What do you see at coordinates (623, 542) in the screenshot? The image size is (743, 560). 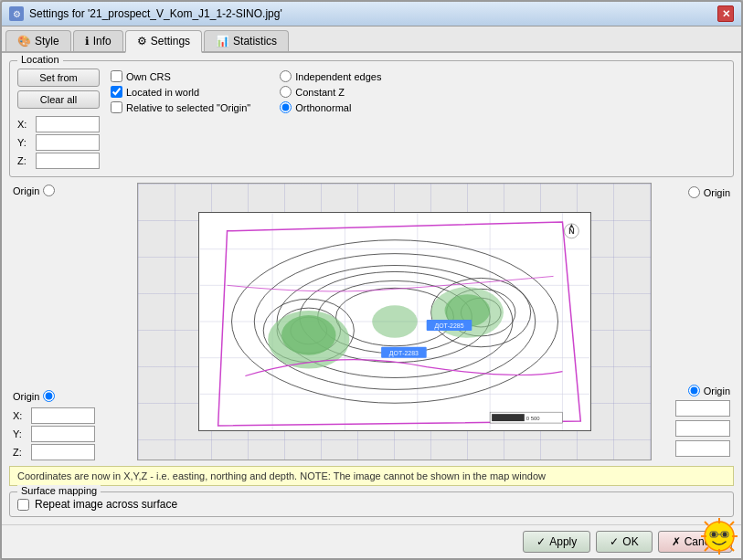 I see `ok-button: ✓ OK` at bounding box center [623, 542].